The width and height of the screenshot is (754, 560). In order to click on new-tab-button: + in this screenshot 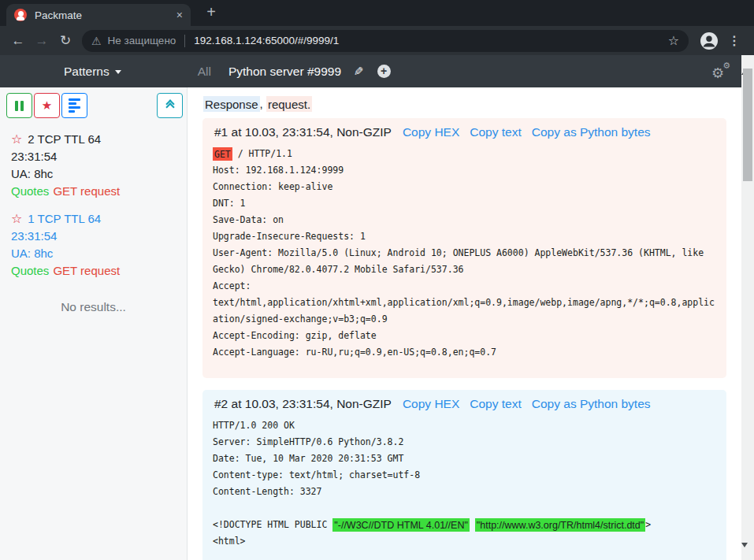, I will do `click(211, 13)`.